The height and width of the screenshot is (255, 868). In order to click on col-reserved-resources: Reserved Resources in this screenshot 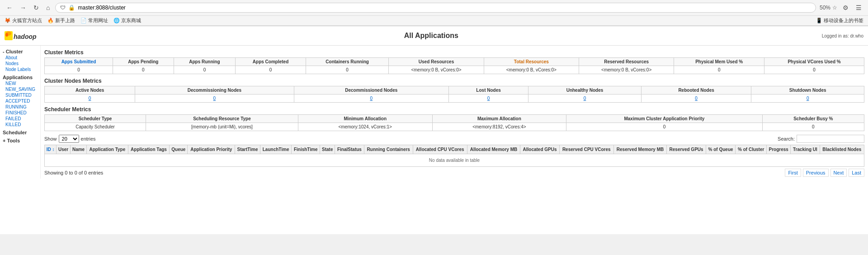, I will do `click(626, 62)`.